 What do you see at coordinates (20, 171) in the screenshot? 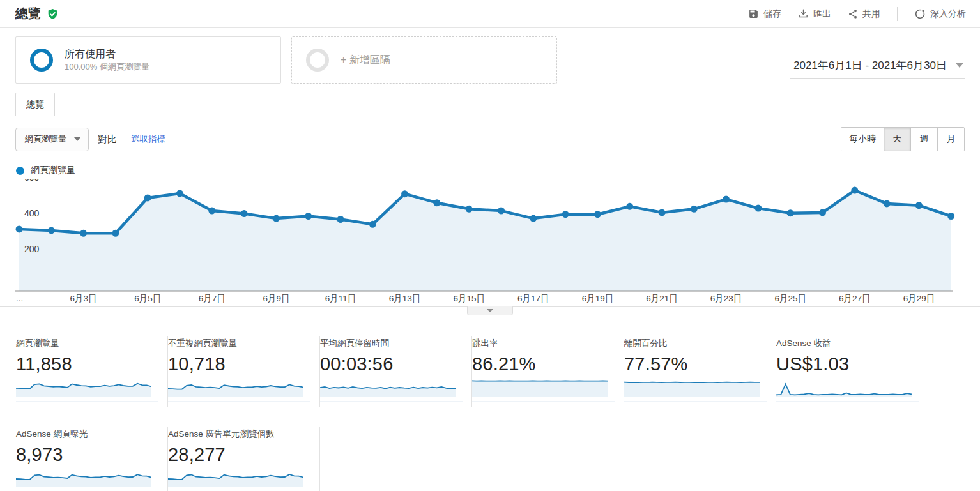
I see `legend-dot-icon` at bounding box center [20, 171].